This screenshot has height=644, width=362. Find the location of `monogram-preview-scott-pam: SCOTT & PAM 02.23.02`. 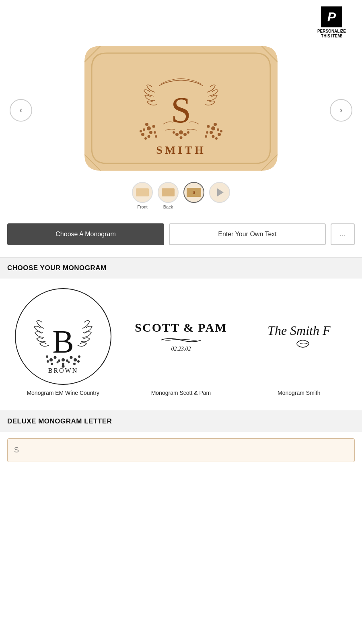

monogram-preview-scott-pam: SCOTT & PAM 02.23.02 is located at coordinates (181, 336).